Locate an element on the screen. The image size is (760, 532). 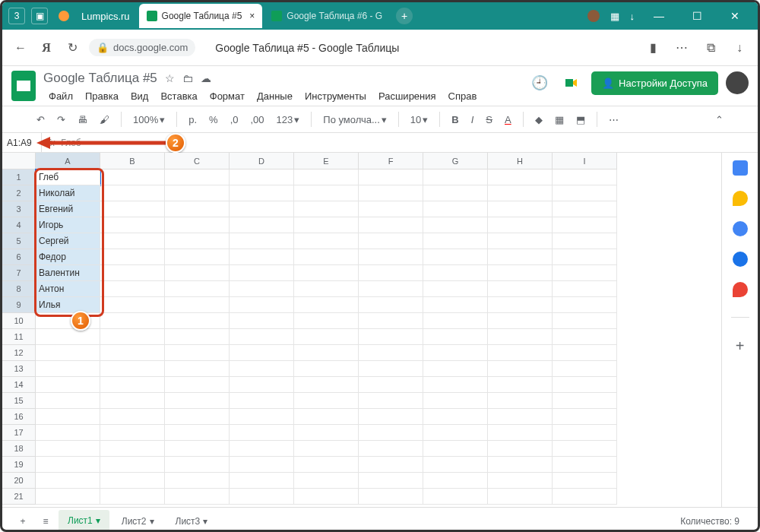
row-header: 9 is located at coordinates (19, 306).